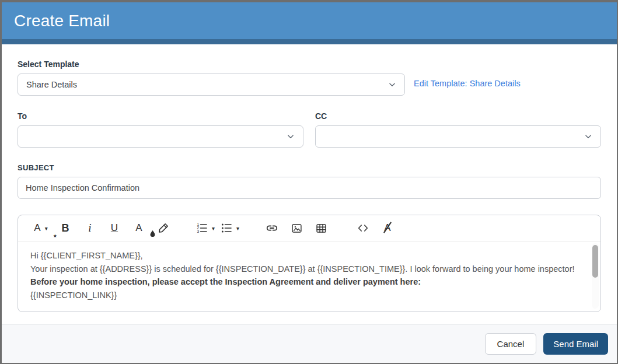 The image size is (618, 364). I want to click on highlight-button, so click(163, 228).